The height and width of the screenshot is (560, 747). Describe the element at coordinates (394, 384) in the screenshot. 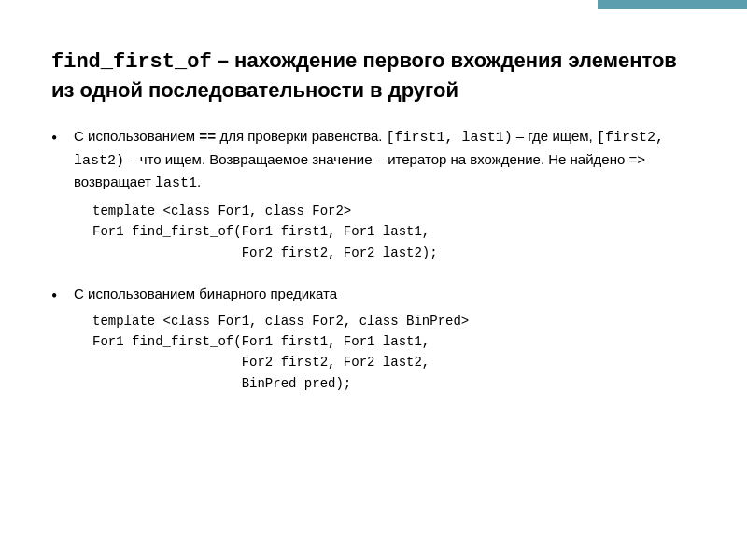

I see `item2-code-line4: BinPred pred);` at that location.